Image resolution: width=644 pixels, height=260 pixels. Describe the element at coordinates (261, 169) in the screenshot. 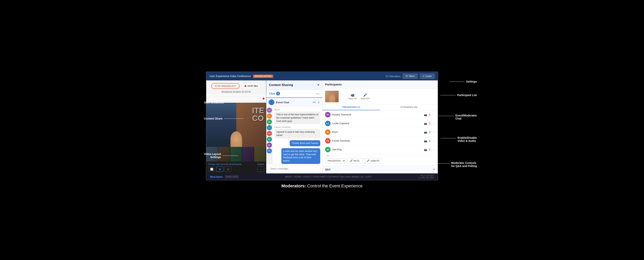

I see `layout-expand-button: →` at that location.